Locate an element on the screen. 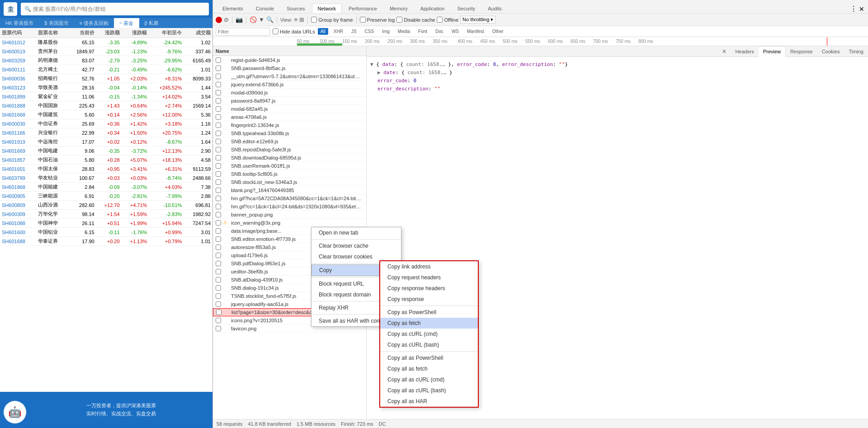  filter-js: JS is located at coordinates (354, 32).